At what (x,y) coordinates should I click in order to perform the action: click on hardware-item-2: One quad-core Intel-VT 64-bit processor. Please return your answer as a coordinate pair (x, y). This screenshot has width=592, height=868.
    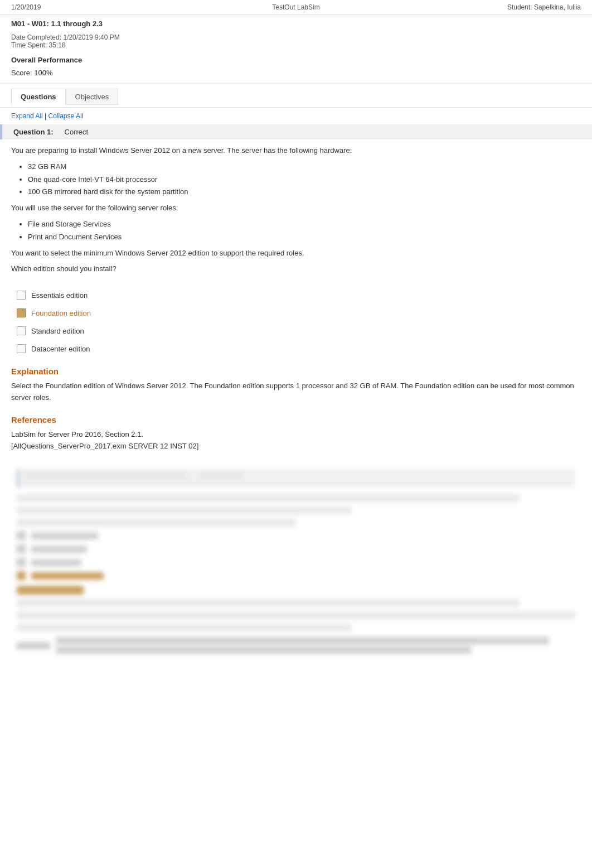
    Looking at the image, I should click on (304, 180).